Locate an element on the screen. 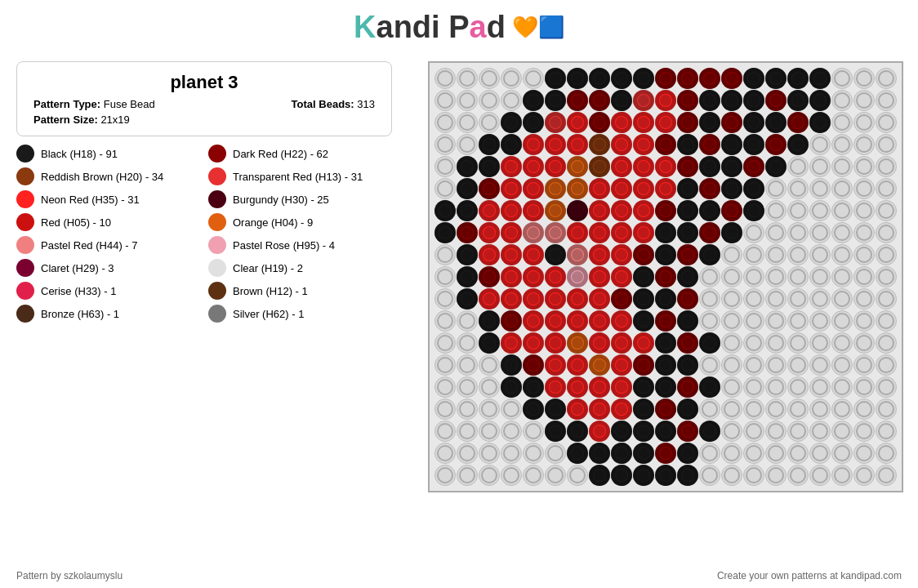  legend-item: Black (H18) - 91 is located at coordinates (105, 154).